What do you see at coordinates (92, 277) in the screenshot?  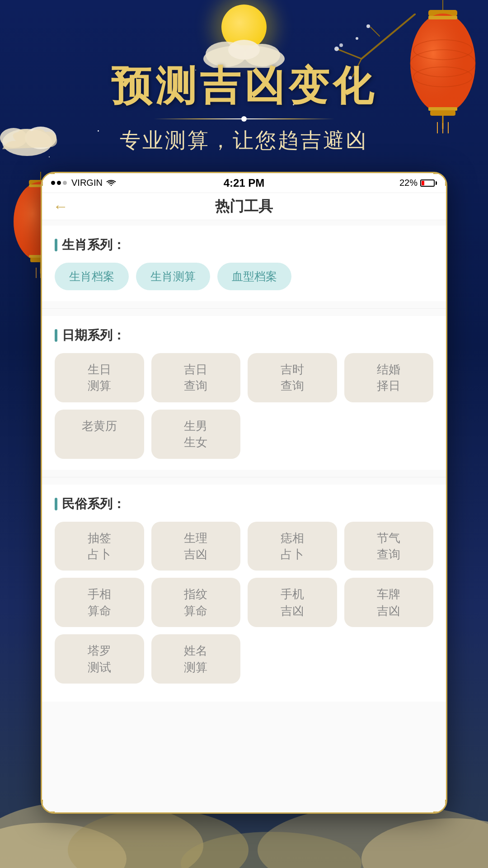 I see `tag-shengxiao-dangan: 生肖档案` at bounding box center [92, 277].